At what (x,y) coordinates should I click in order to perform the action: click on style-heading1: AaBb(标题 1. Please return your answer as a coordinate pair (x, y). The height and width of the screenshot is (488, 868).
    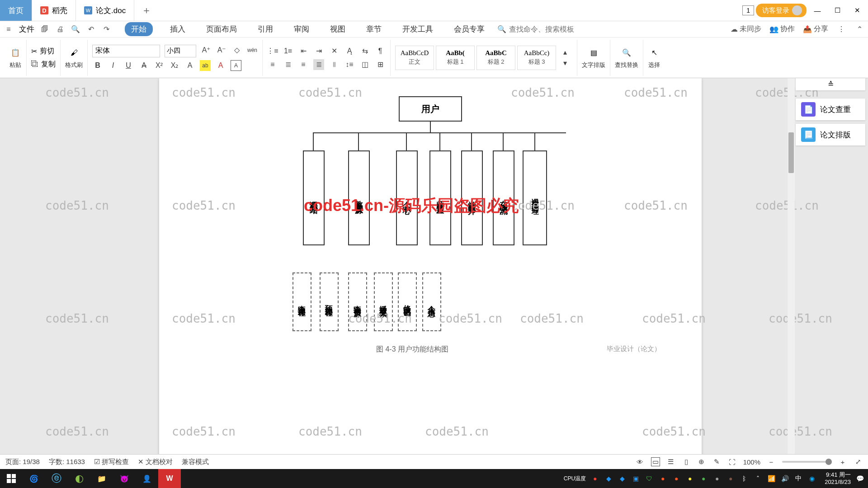
    Looking at the image, I should click on (455, 58).